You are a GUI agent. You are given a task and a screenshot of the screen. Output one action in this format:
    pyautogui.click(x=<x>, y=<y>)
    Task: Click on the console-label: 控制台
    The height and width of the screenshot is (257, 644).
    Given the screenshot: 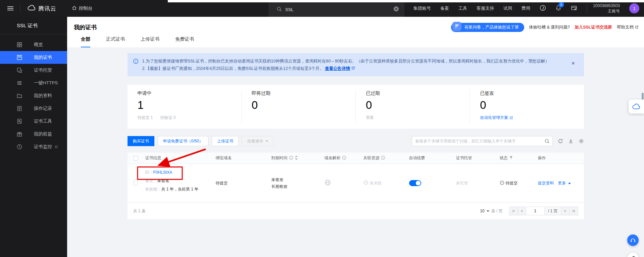 What is the action you would take?
    pyautogui.click(x=86, y=8)
    